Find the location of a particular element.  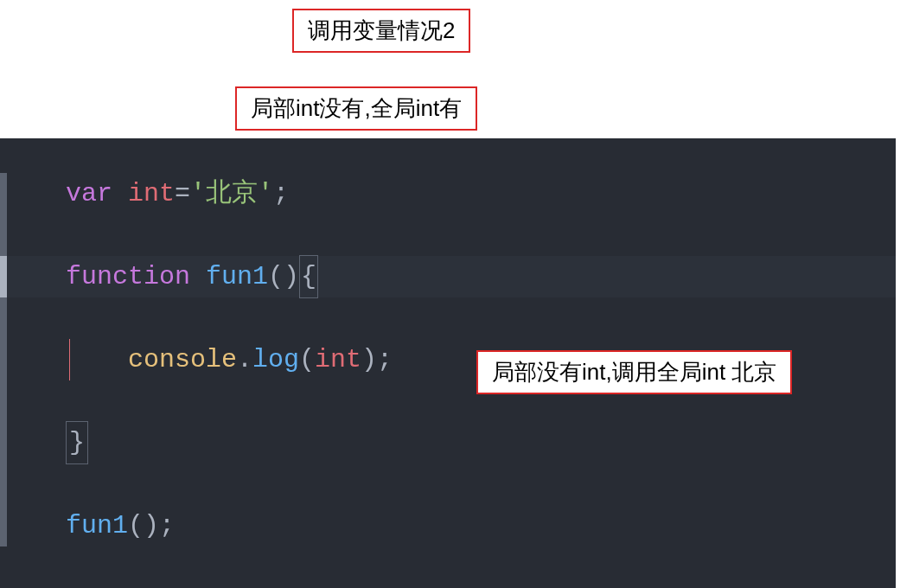

brace-match: } is located at coordinates (77, 443).